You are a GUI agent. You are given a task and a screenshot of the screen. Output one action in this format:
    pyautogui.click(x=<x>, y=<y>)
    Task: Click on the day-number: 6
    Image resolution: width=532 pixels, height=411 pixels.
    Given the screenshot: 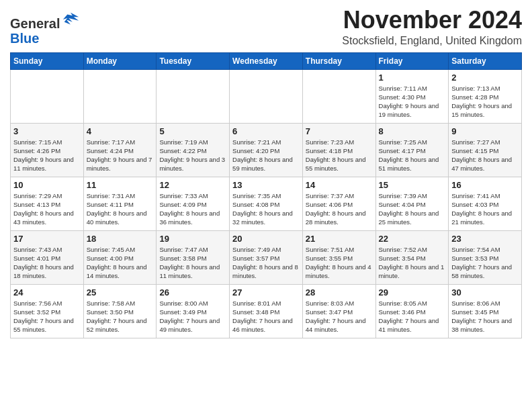 What is the action you would take?
    pyautogui.click(x=266, y=132)
    